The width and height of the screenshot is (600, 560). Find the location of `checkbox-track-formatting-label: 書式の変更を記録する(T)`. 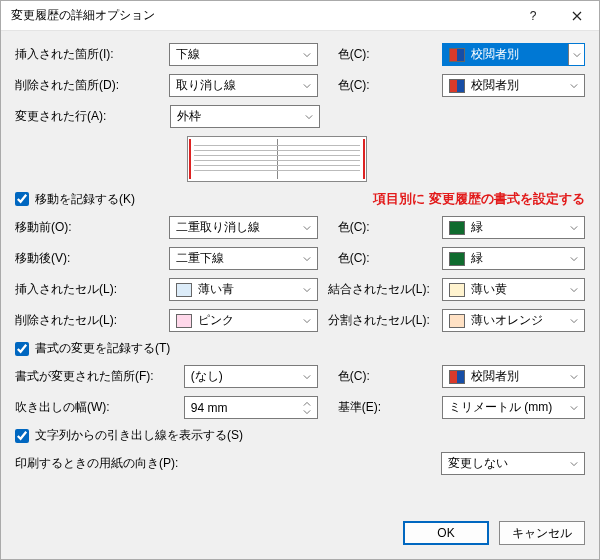

checkbox-track-formatting-label: 書式の変更を記録する(T) is located at coordinates (102, 348).